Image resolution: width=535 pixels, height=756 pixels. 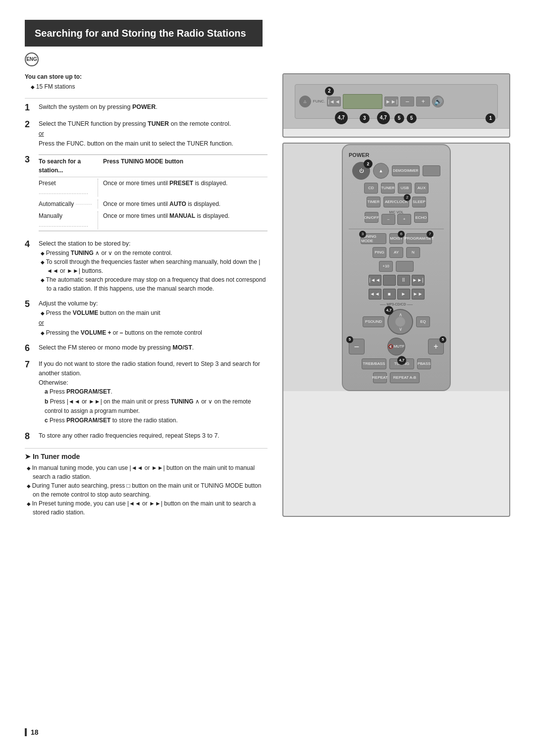 I want to click on step-7-substeps: a Press PROGRAM/SET. b Press |◄◄ or ►►| …, so click(x=153, y=406).